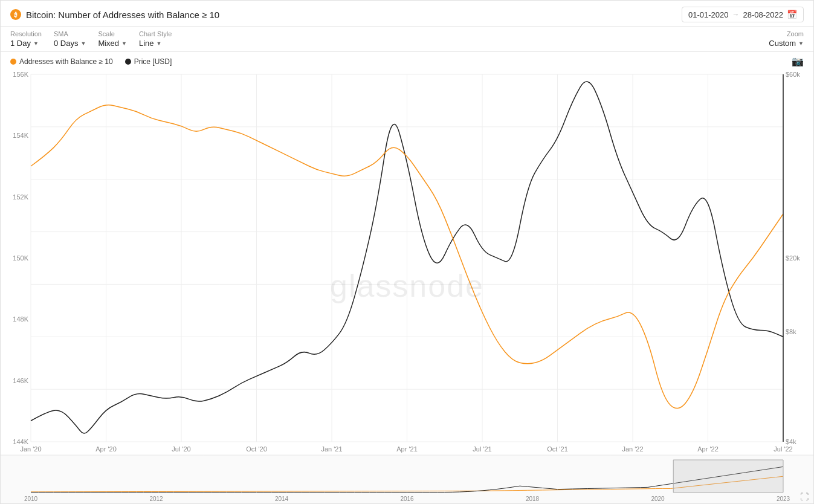  What do you see at coordinates (13, 62) in the screenshot?
I see `legend-dot-orange` at bounding box center [13, 62].